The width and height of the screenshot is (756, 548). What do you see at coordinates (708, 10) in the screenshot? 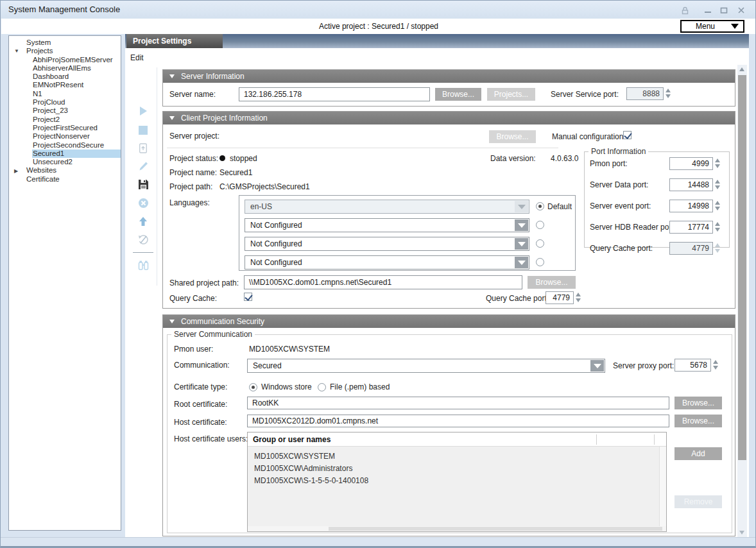
I see `minimize-icon` at bounding box center [708, 10].